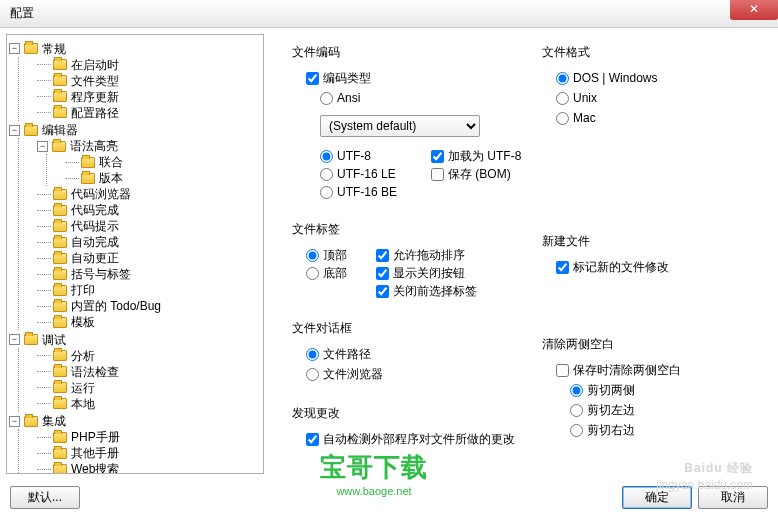  I want to click on tree-label: 文件类型, so click(95, 81).